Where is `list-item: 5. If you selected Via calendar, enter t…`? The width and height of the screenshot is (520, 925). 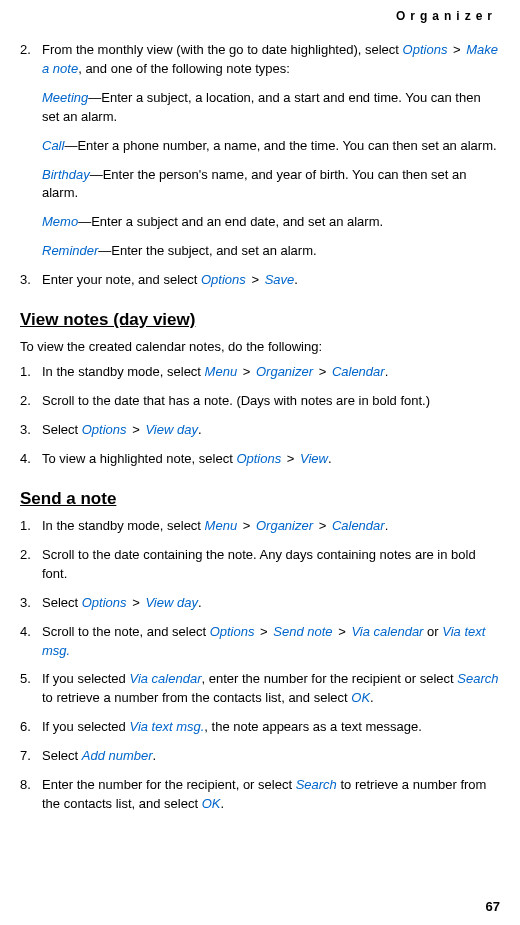 list-item: 5. If you selected Via calendar, enter t… is located at coordinates (260, 689).